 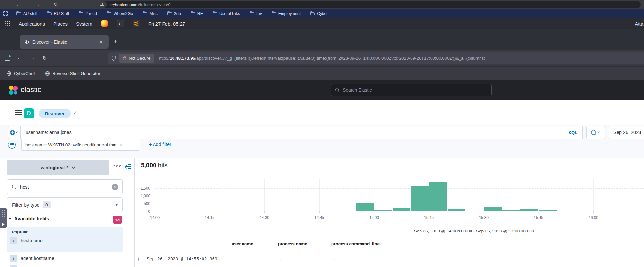 What do you see at coordinates (399, 195) in the screenshot?
I see `chart-plot-area: 14:0014:1514:3014:4515:0015:1515:3015:45…` at bounding box center [399, 195].